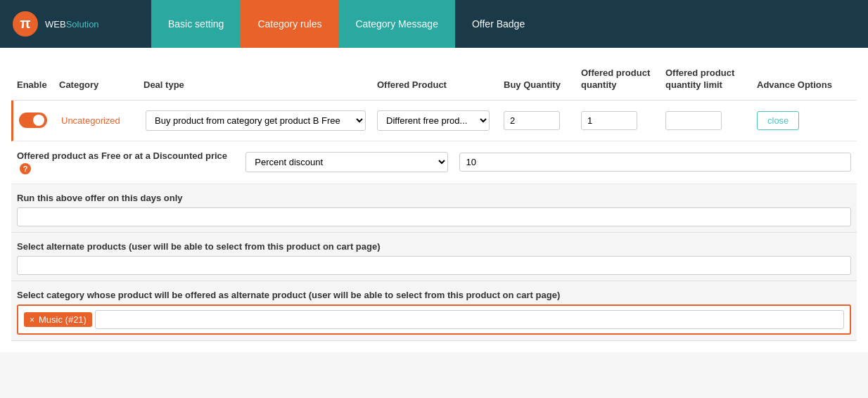 The width and height of the screenshot is (868, 398). Describe the element at coordinates (434, 246) in the screenshot. I see `alternate-products-label: Select alternate products (user will be …` at that location.